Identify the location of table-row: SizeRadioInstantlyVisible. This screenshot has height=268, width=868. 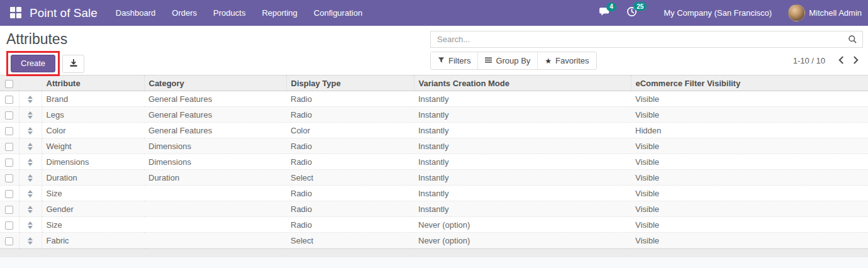
(434, 194).